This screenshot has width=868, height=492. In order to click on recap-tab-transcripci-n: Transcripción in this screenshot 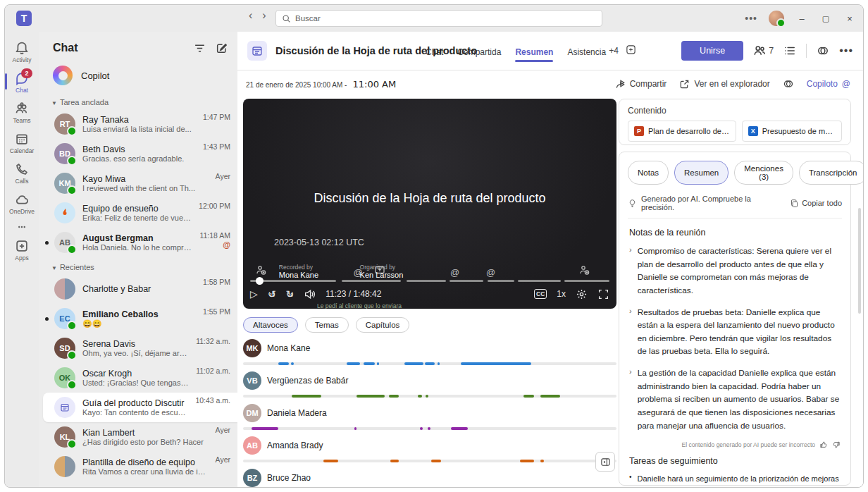, I will do `click(831, 173)`.